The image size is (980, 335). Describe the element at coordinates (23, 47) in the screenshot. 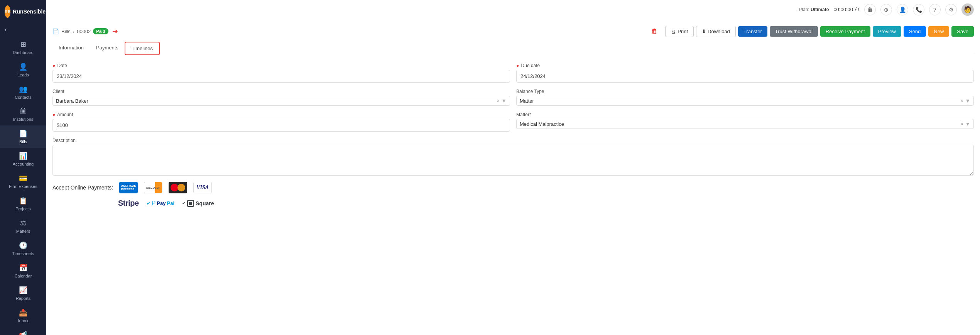

I see `sidebar-item-dashboard: ⊞ Dashboard` at that location.